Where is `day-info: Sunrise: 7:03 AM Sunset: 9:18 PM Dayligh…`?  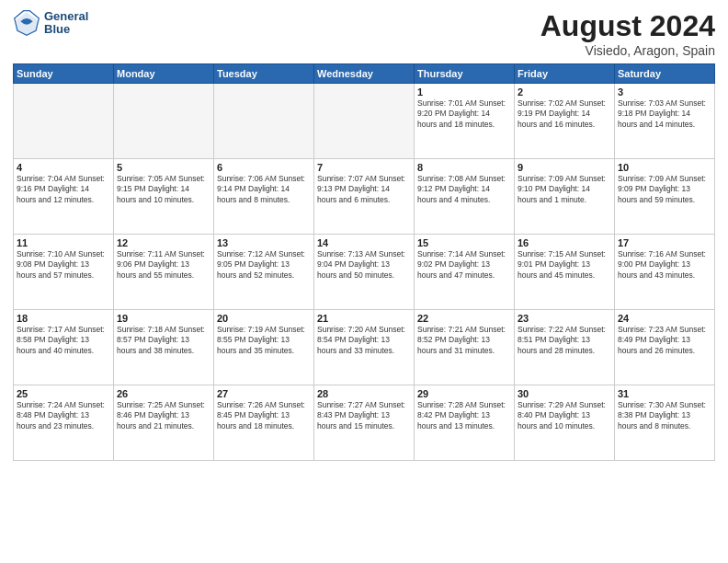
day-info: Sunrise: 7:03 AM Sunset: 9:18 PM Dayligh… is located at coordinates (665, 114).